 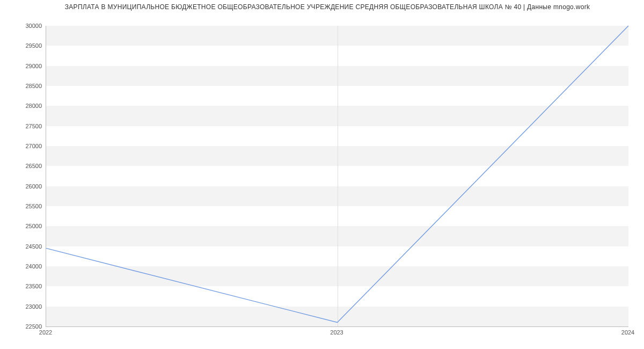 I want to click on y-tick-label: 24500, so click(x=23, y=246).